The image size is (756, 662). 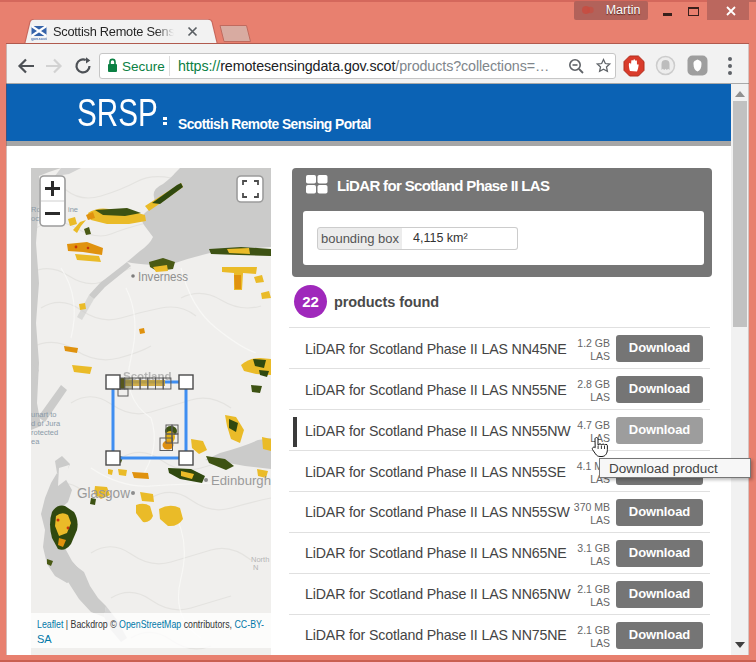 What do you see at coordinates (36, 210) in the screenshot?
I see `svg-text: Ro` at bounding box center [36, 210].